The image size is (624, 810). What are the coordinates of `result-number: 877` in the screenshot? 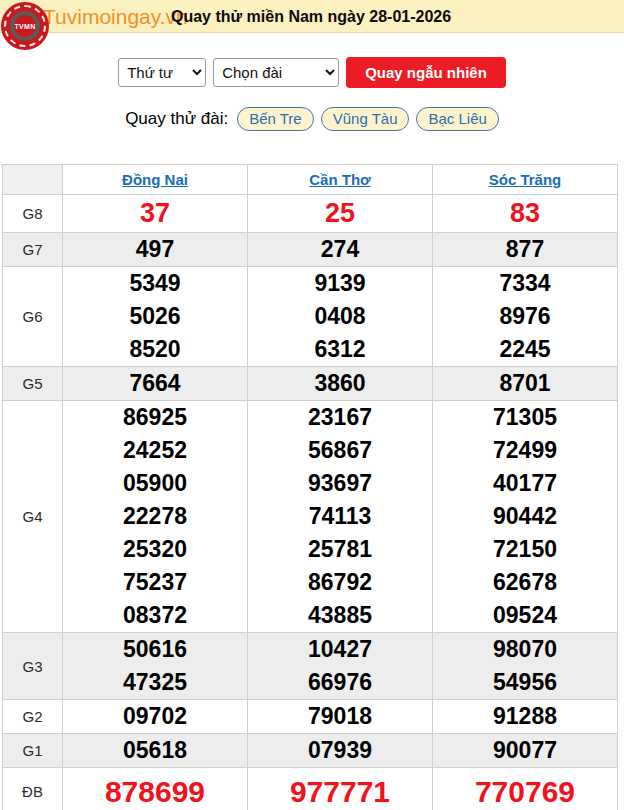 It's located at (525, 250).